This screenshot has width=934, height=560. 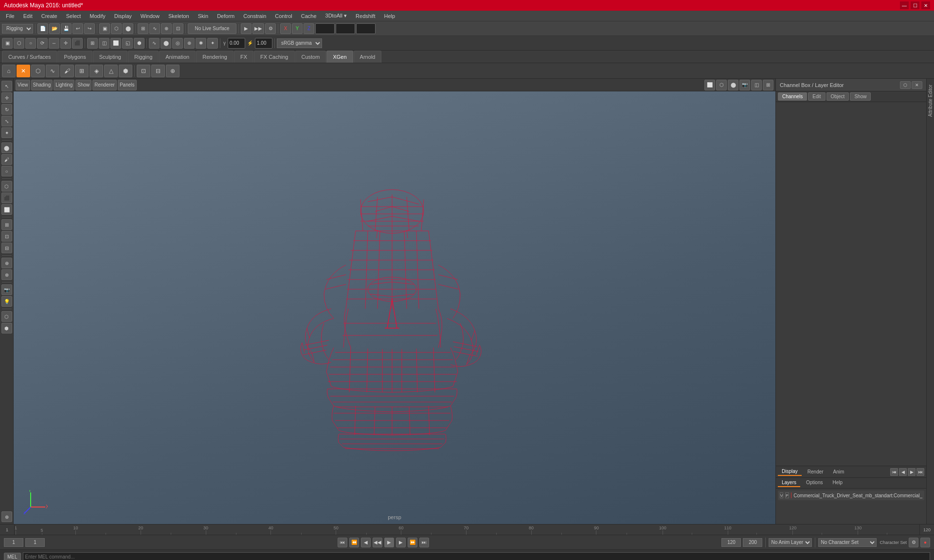 What do you see at coordinates (389, 542) in the screenshot?
I see `play-button: ▶` at bounding box center [389, 542].